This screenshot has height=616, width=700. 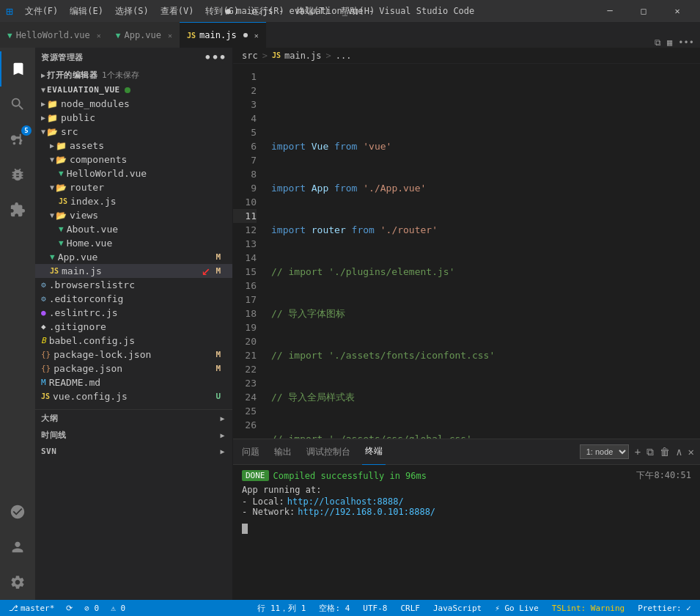 I want to click on terminal-tab-bar: 问题 输出 调试控制台 终端 1: node + ⧉ 🗑 ∧ ✕, so click(x=466, y=452).